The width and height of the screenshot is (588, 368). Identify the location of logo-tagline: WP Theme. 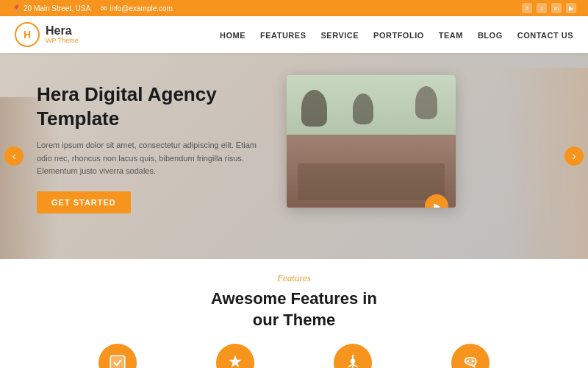
(62, 40).